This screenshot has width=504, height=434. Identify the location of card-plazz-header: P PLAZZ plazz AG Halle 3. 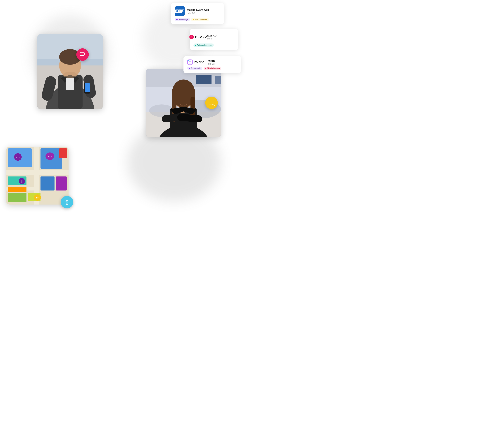
(214, 37).